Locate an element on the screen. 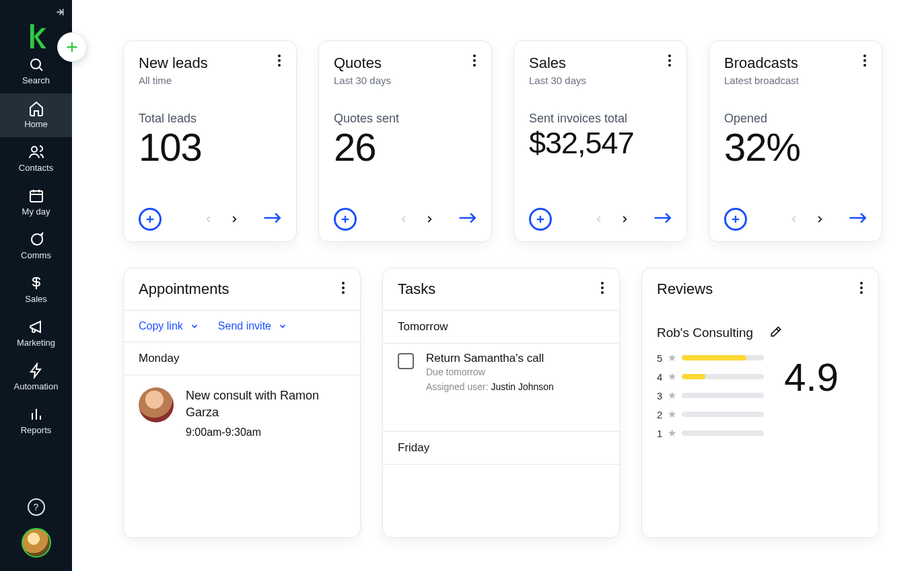  stat-label: Total leads is located at coordinates (211, 118).